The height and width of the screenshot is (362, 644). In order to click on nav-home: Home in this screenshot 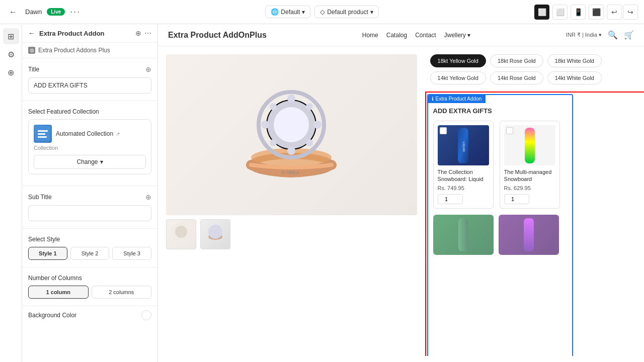, I will do `click(370, 35)`.